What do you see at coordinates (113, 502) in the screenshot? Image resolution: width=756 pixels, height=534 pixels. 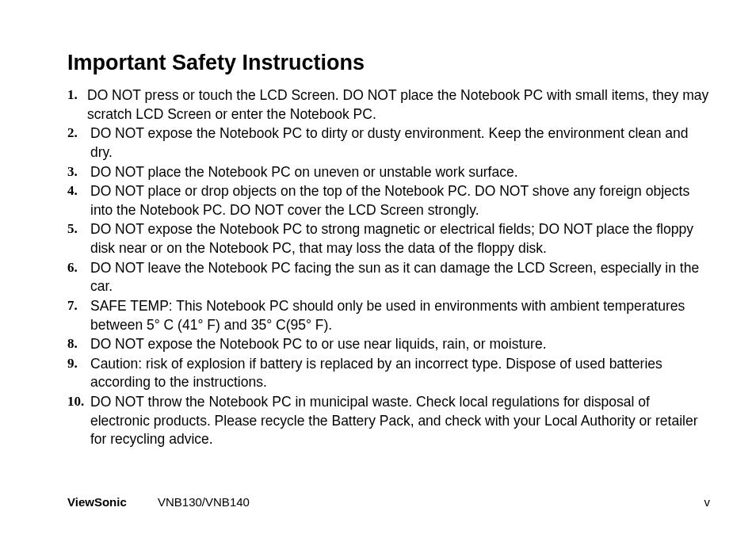 I see `footer-brand: ViewSonic` at bounding box center [113, 502].